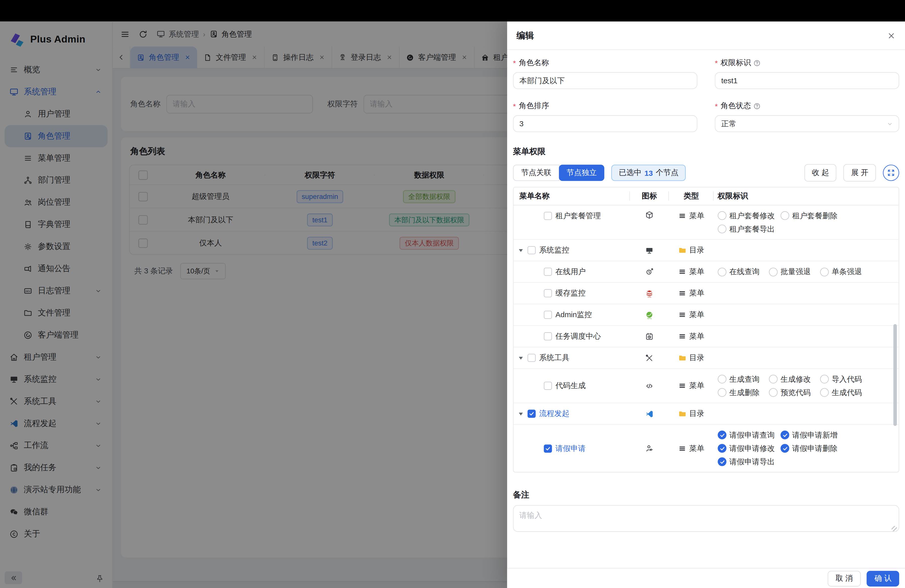  What do you see at coordinates (812, 216) in the screenshot?
I see `perm-item: 租户套餐删除` at bounding box center [812, 216].